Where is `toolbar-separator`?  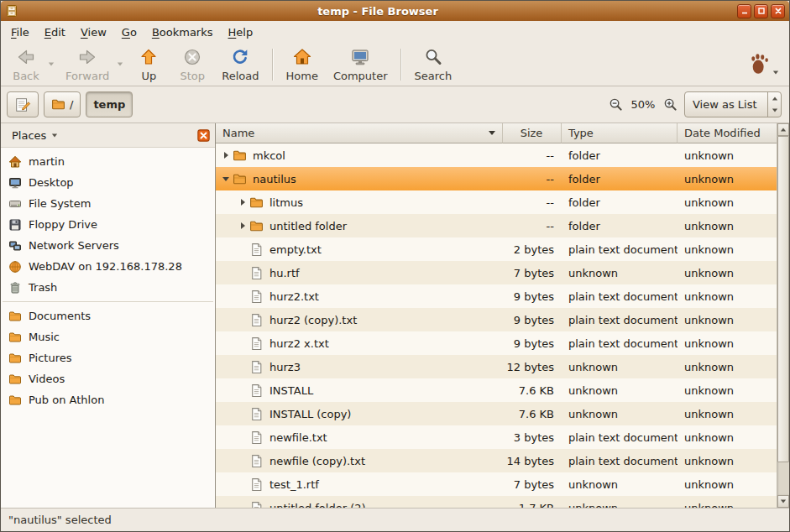 toolbar-separator is located at coordinates (273, 65).